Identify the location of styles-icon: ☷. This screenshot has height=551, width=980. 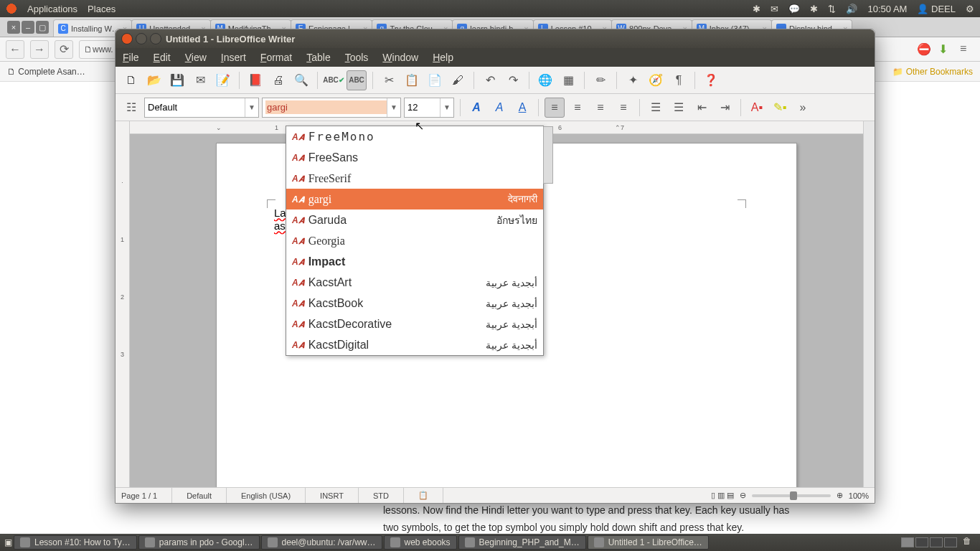
(131, 108).